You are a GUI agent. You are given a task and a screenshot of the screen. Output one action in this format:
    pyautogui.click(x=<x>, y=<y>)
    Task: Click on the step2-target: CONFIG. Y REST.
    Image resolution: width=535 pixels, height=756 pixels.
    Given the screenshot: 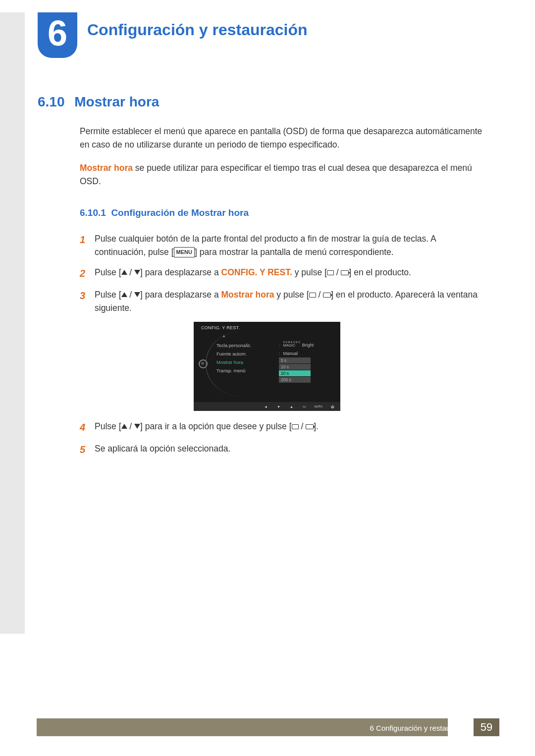 What is the action you would take?
    pyautogui.click(x=257, y=272)
    